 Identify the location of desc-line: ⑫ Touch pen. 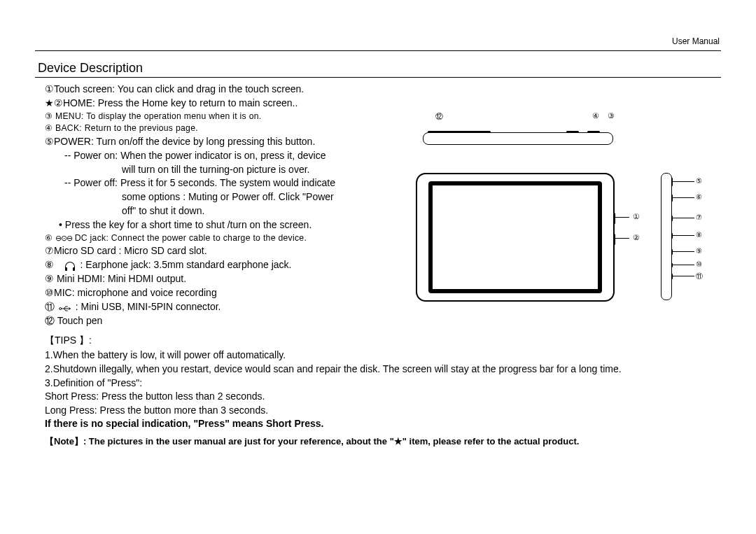
(227, 321).